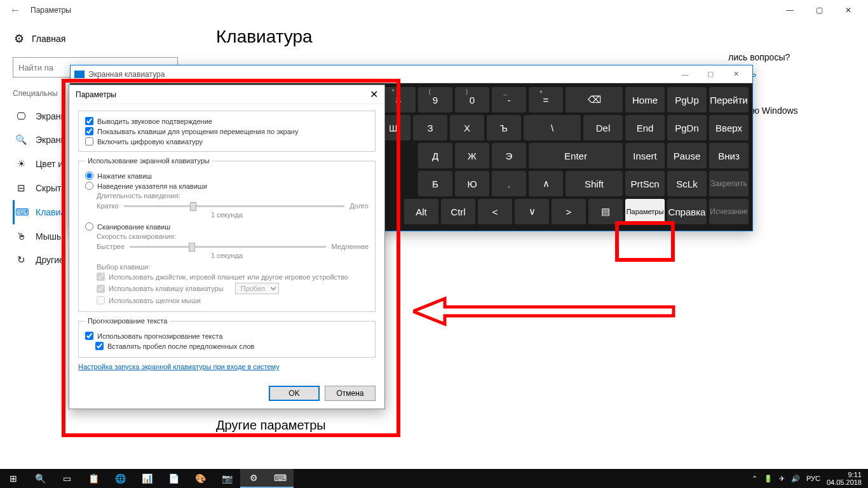  I want to click on cb-space: Вставлять пробел после предложенных слов, so click(232, 346).